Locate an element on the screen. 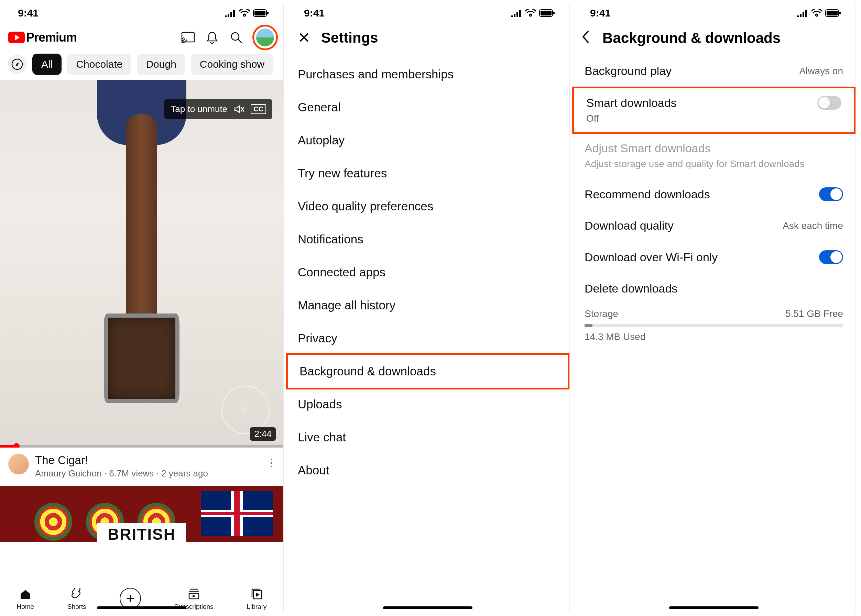 The width and height of the screenshot is (861, 616). shorts-icon is located at coordinates (77, 594).